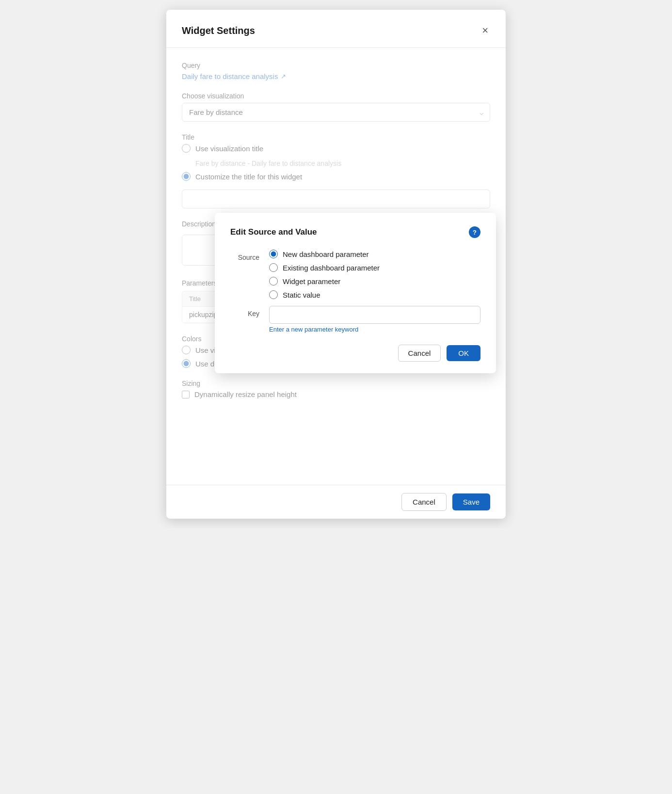 This screenshot has height=794, width=672. I want to click on sub-dialog-footer: Cancel OK, so click(355, 353).